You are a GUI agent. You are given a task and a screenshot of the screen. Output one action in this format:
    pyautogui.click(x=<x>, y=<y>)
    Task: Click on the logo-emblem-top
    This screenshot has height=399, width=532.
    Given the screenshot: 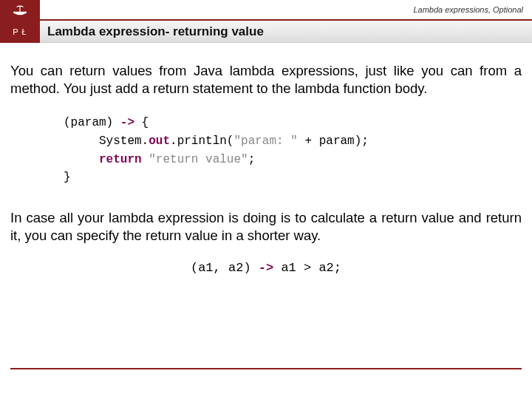 What is the action you would take?
    pyautogui.click(x=20, y=10)
    